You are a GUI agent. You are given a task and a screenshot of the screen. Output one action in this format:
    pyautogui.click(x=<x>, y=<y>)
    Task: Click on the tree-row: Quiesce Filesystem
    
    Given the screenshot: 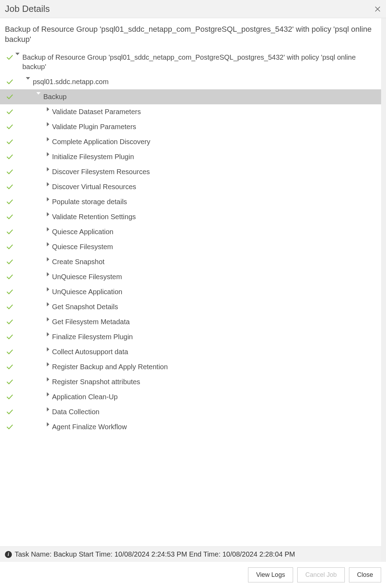 What is the action you would take?
    pyautogui.click(x=191, y=247)
    